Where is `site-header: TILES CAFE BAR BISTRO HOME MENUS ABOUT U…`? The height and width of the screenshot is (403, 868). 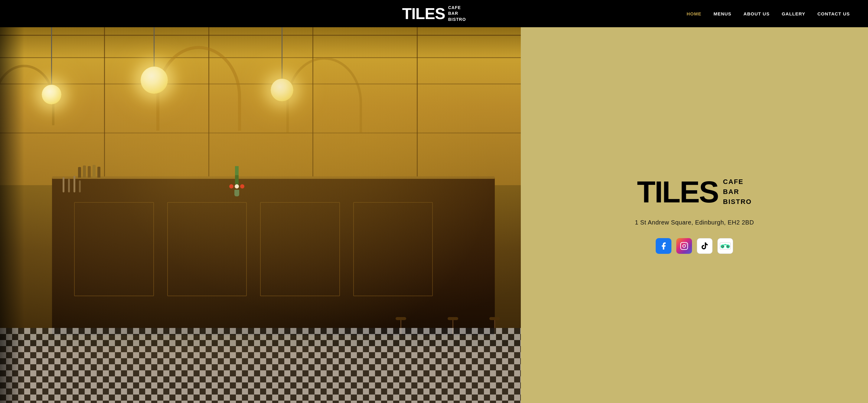
site-header: TILES CAFE BAR BISTRO HOME MENUS ABOUT U… is located at coordinates (434, 13).